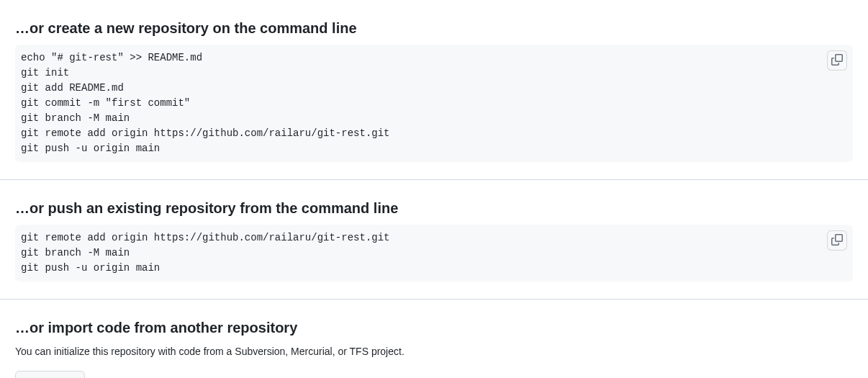  What do you see at coordinates (434, 328) in the screenshot?
I see `heading-import-repo: …or import code from another repository` at bounding box center [434, 328].